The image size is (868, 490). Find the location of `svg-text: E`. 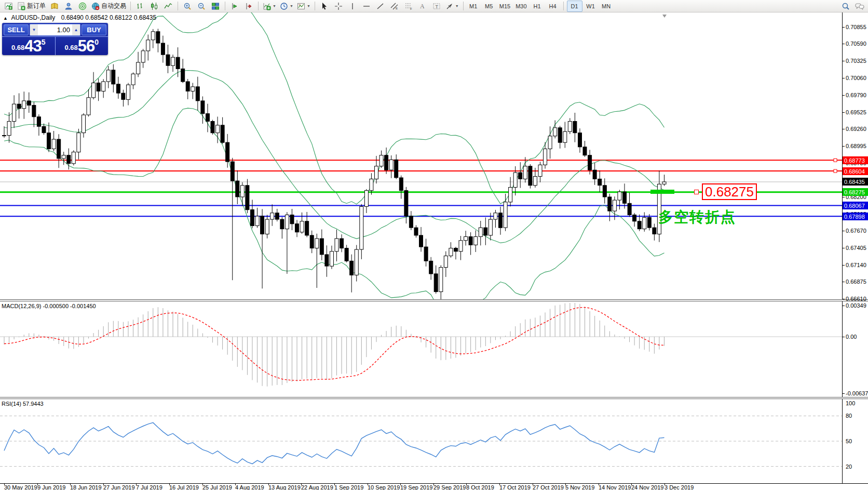

svg-text: E is located at coordinates (397, 8).